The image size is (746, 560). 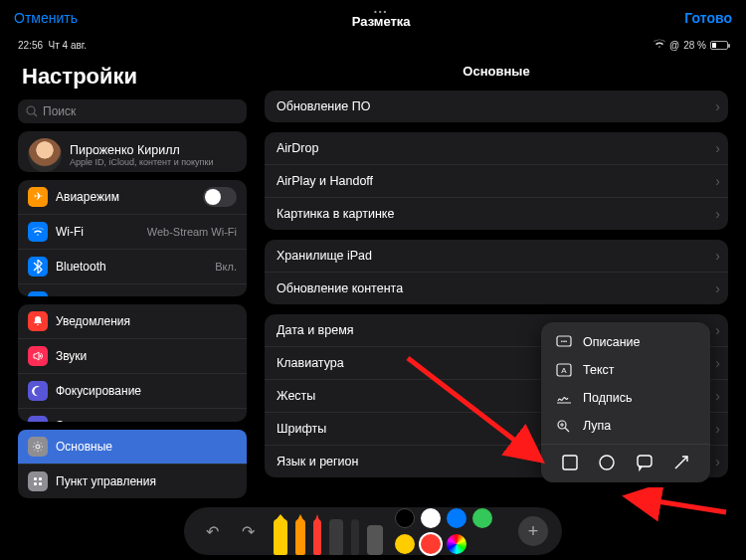 What do you see at coordinates (132, 197) in the screenshot?
I see `sidebar-item-airplane: ✈ Авиарежим` at bounding box center [132, 197].